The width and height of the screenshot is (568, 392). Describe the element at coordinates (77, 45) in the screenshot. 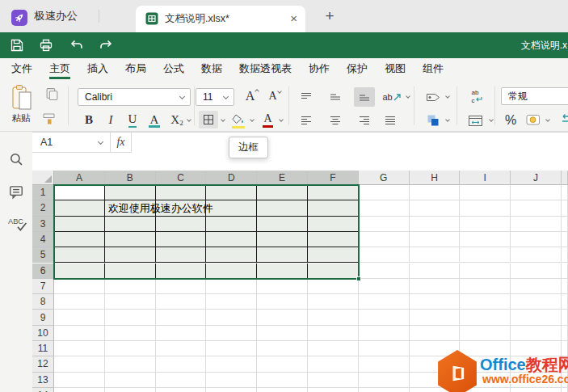

I see `undo-button` at that location.